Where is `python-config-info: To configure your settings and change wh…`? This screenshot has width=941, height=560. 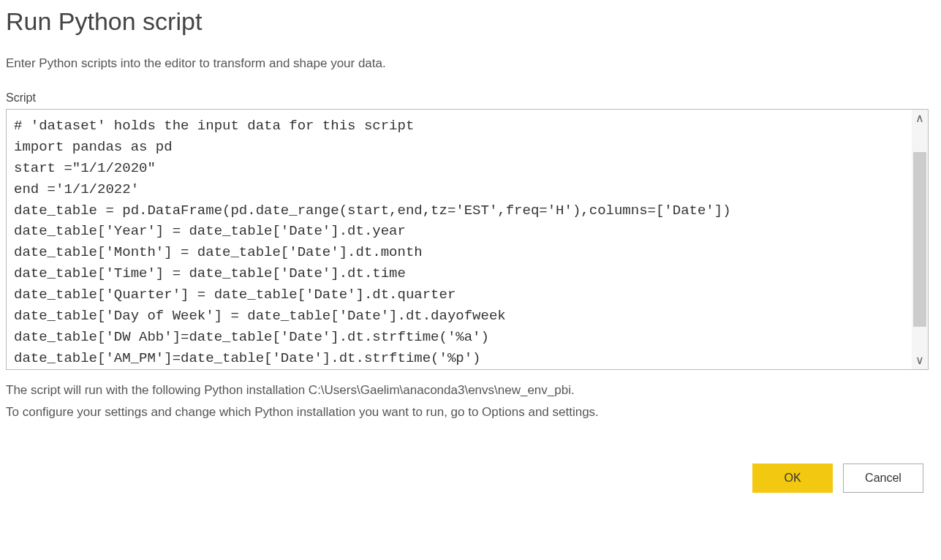
python-config-info: To configure your settings and change wh… is located at coordinates (471, 412).